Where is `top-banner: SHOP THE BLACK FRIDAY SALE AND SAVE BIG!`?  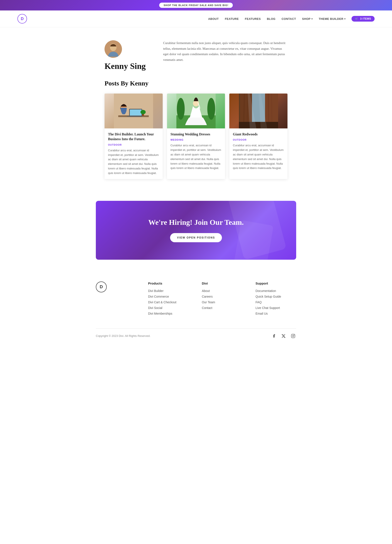
top-banner: SHOP THE BLACK FRIDAY SALE AND SAVE BIG! is located at coordinates (196, 5).